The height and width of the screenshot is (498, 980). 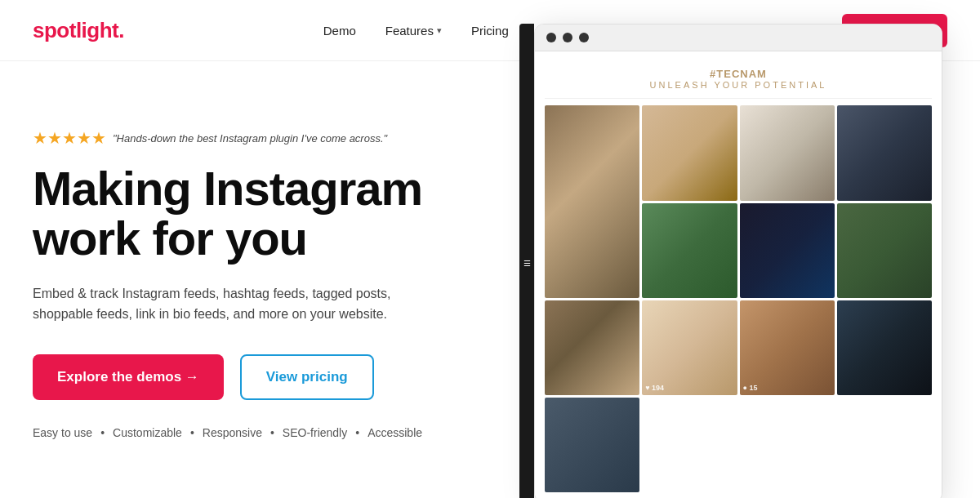 What do you see at coordinates (340, 31) in the screenshot?
I see `nav-demo: Demo` at bounding box center [340, 31].